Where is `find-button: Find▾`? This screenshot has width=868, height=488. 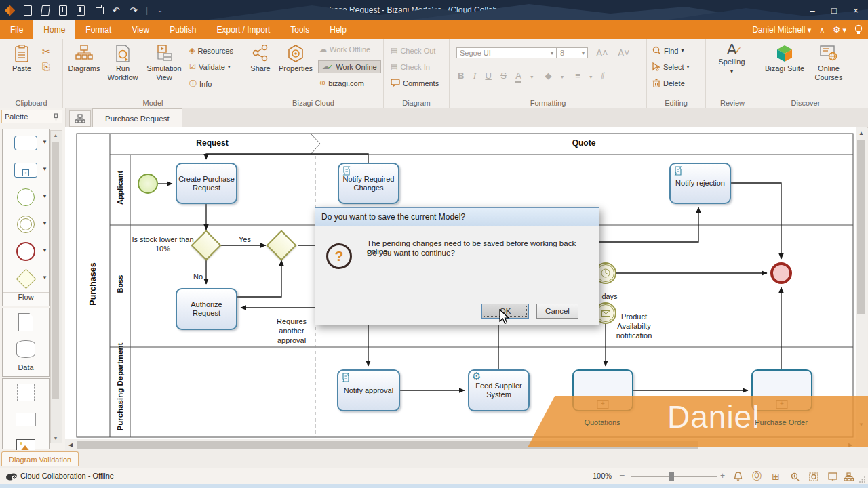
find-button: Find▾ is located at coordinates (668, 50).